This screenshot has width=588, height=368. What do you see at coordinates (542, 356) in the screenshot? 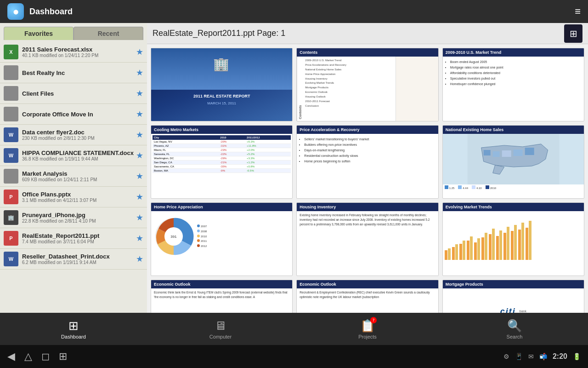
I see `sys-status-area: ⚙ 📱 ✉ 📬 2:20 🔋` at bounding box center [542, 356].